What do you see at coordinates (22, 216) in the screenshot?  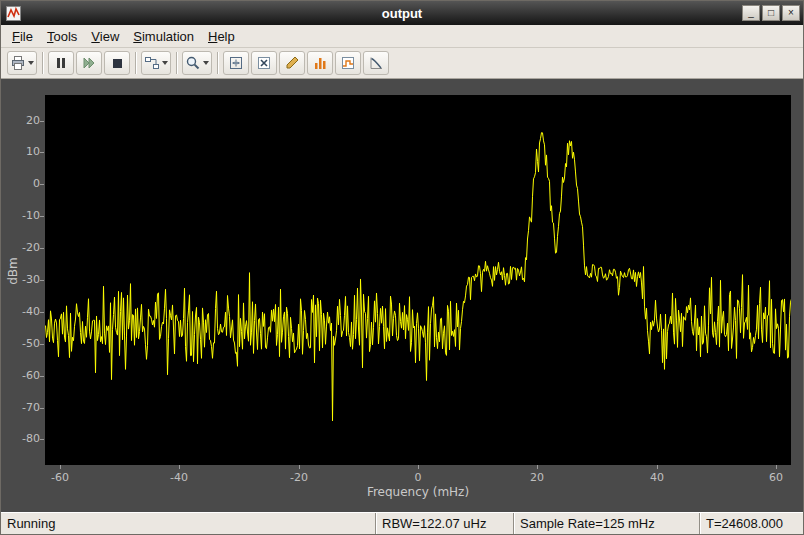 I see `y-tick-label: -10` at bounding box center [22, 216].